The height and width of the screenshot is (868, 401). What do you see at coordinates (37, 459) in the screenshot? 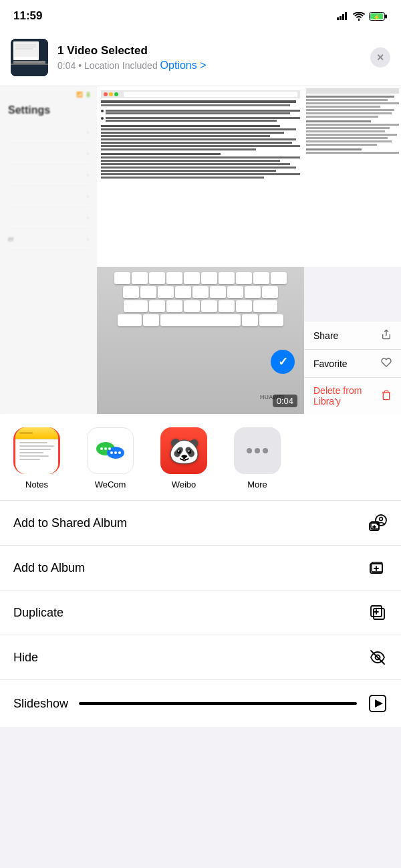
I see `app-item-notes: Notes` at bounding box center [37, 459].